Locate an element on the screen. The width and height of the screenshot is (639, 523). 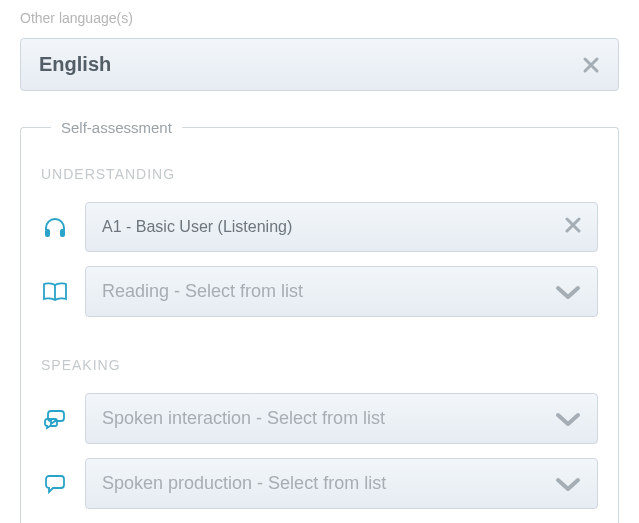
headphones-icon is located at coordinates (55, 227).